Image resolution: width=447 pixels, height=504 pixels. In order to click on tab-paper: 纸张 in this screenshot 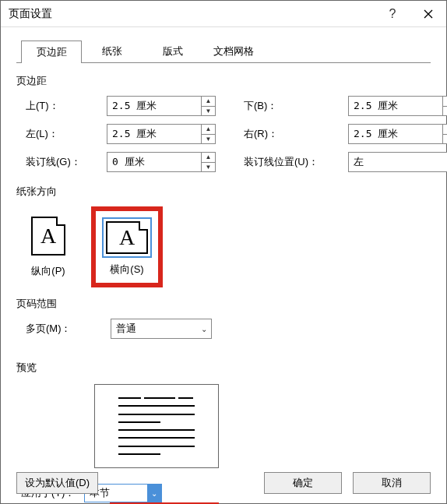, I will do `click(112, 51)`.